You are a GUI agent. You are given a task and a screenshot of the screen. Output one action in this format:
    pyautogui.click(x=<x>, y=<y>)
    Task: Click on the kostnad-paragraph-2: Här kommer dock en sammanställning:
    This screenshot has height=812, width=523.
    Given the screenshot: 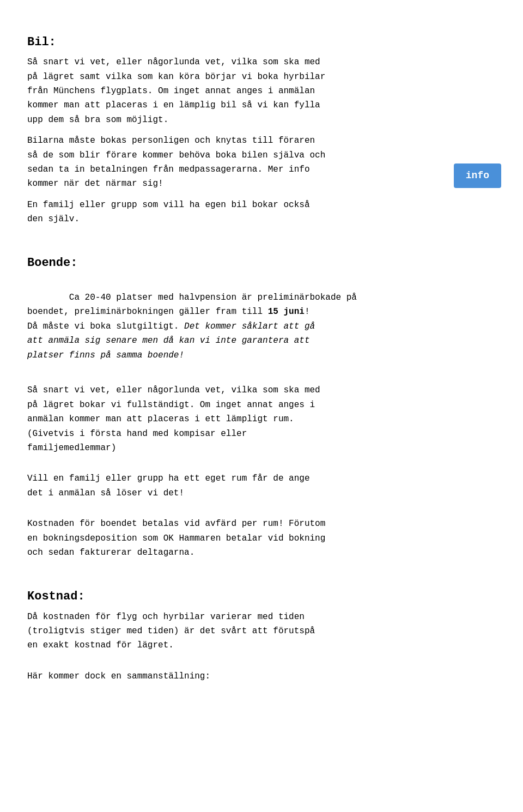 What is the action you would take?
    pyautogui.click(x=262, y=676)
    